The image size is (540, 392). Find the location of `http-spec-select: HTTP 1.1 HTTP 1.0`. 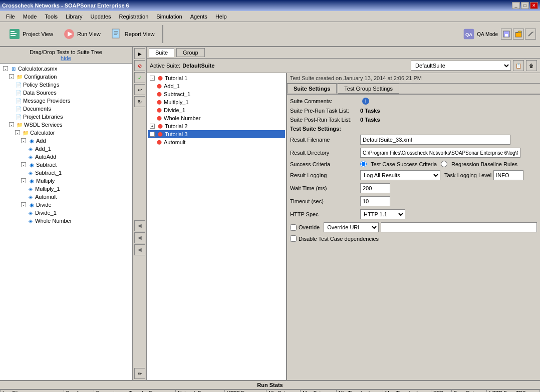

http-spec-select: HTTP 1.1 HTTP 1.0 is located at coordinates (383, 214).